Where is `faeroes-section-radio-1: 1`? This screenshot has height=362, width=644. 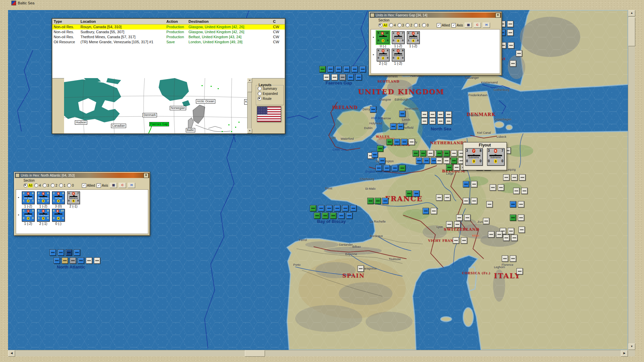
faeroes-section-radio-1: 1 is located at coordinates (417, 25).